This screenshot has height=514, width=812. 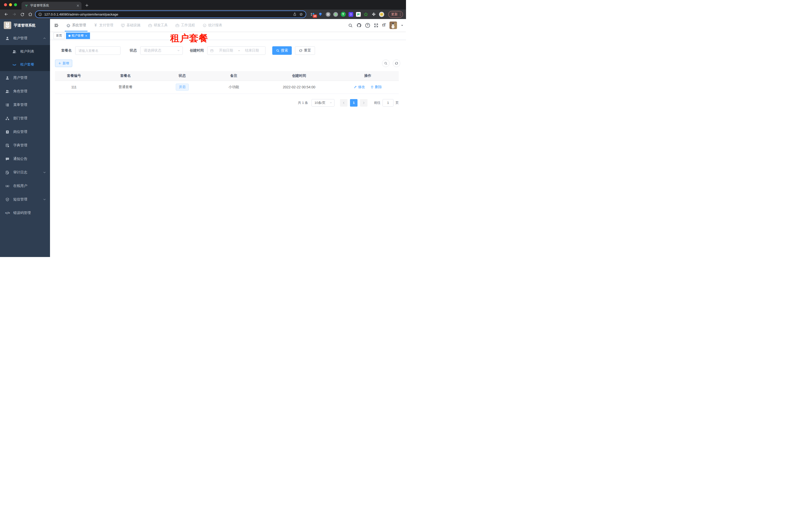 I want to click on status-select: 请选择状态, so click(x=162, y=51).